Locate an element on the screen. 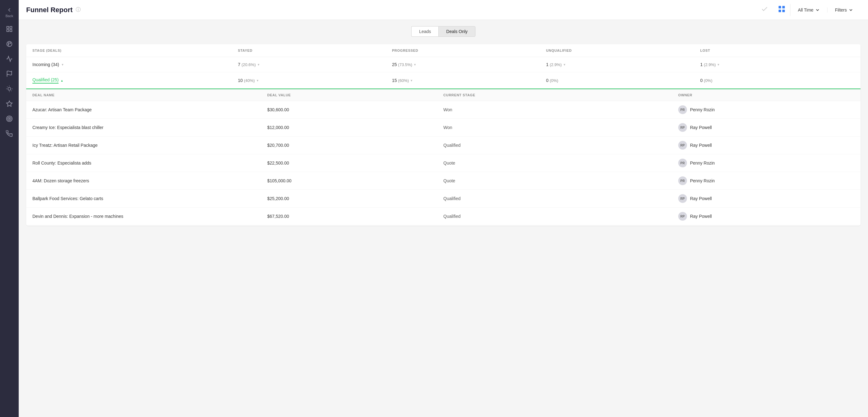  incoming-unqualified-chevron: ▾ is located at coordinates (565, 65).